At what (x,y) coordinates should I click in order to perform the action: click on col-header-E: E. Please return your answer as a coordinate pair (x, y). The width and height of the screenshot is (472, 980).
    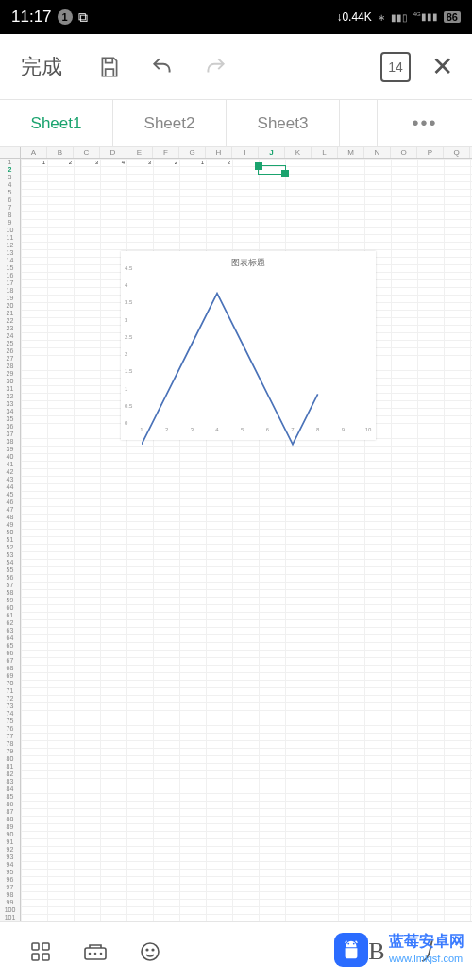
    Looking at the image, I should click on (140, 153).